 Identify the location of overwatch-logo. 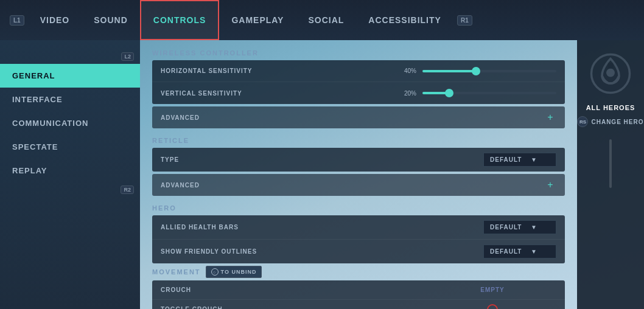
(611, 74).